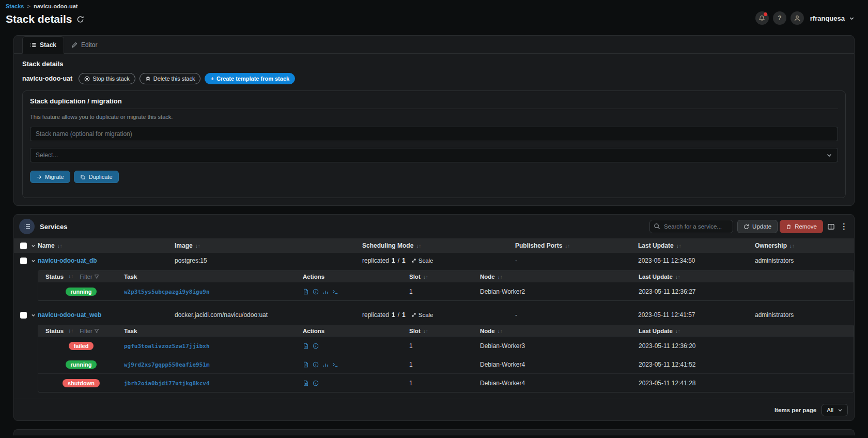 The image size is (868, 438). What do you see at coordinates (167, 365) in the screenshot?
I see `task-id-link: wj9rd2xs7gqpp550eafie951m` at bounding box center [167, 365].